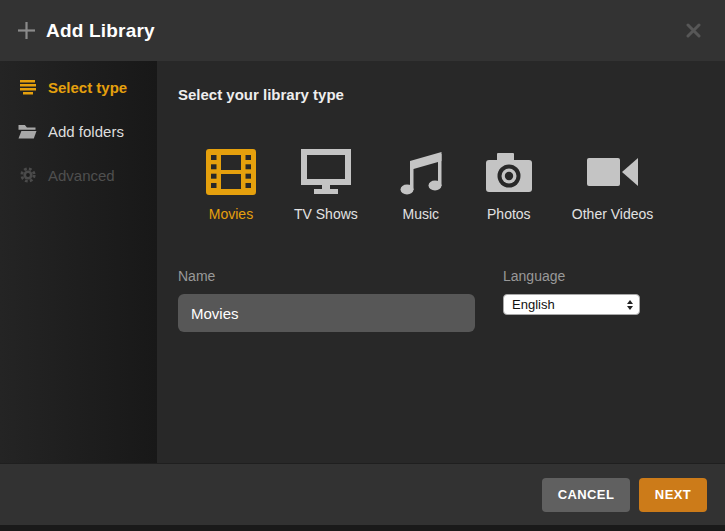 This screenshot has height=531, width=725. Describe the element at coordinates (612, 172) in the screenshot. I see `video-camera-icon` at that location.